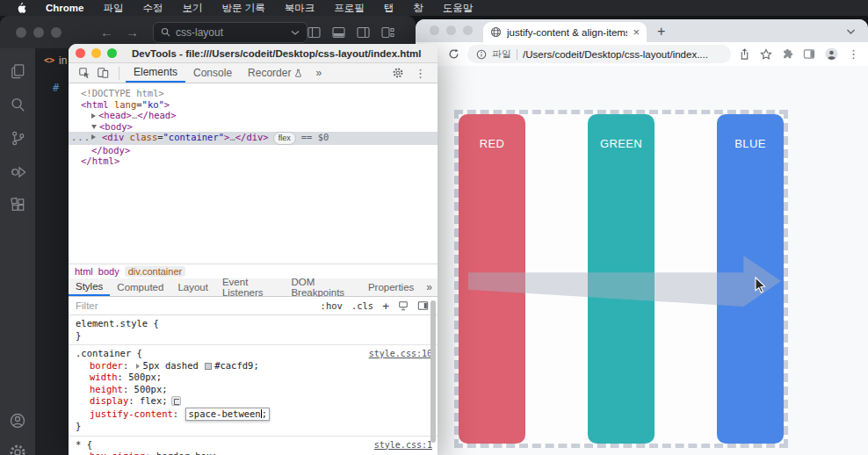 This screenshot has height=455, width=868. Describe the element at coordinates (193, 287) in the screenshot. I see `tab-layout: Layout` at that location.